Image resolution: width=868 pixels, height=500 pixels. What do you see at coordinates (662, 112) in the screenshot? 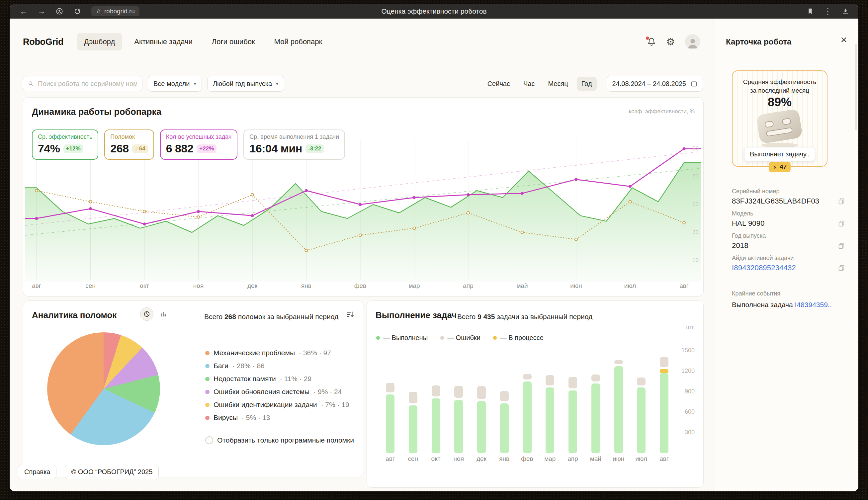
I see `axis-label: коэф. эффективности, %` at bounding box center [662, 112].